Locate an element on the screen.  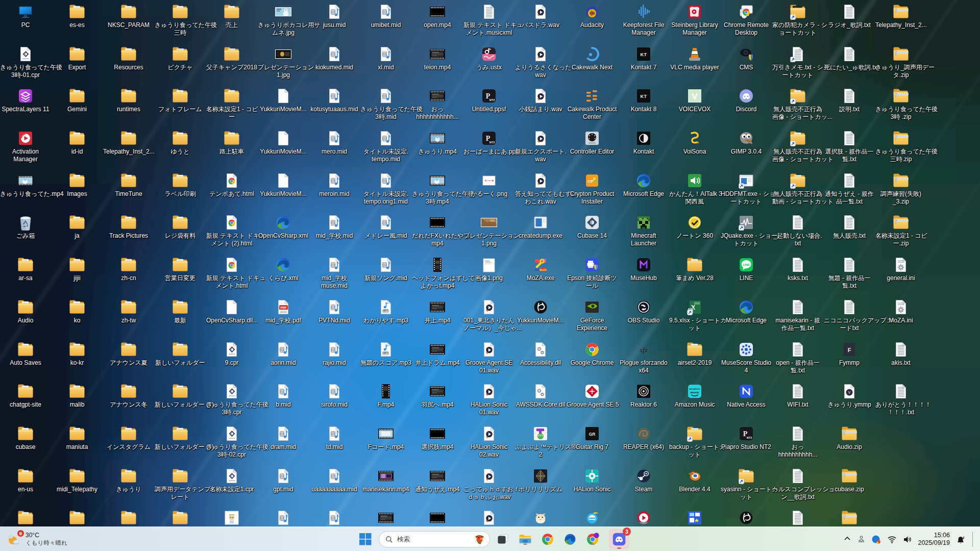
svg-text: GR is located at coordinates (592, 434).